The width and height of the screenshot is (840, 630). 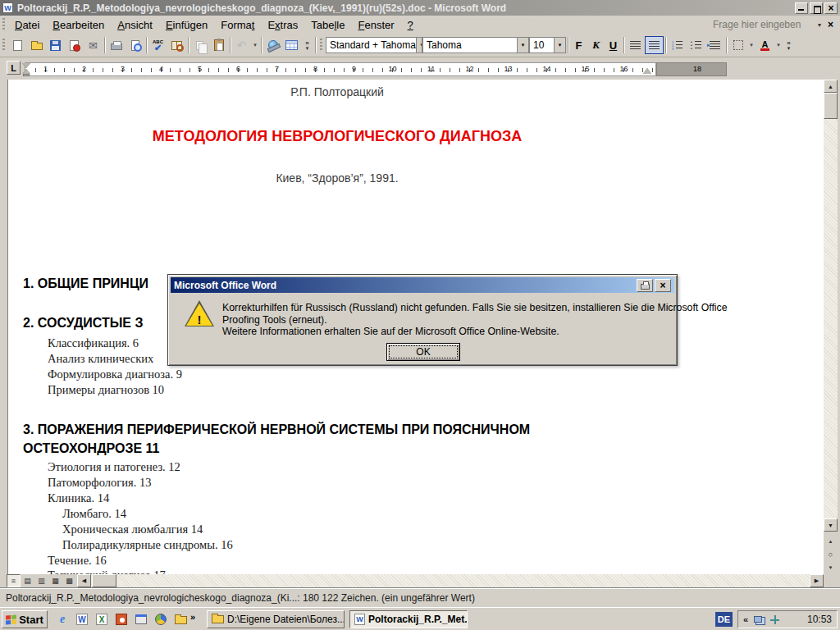 I want to click on scroll-up-button: ▲, so click(x=830, y=86).